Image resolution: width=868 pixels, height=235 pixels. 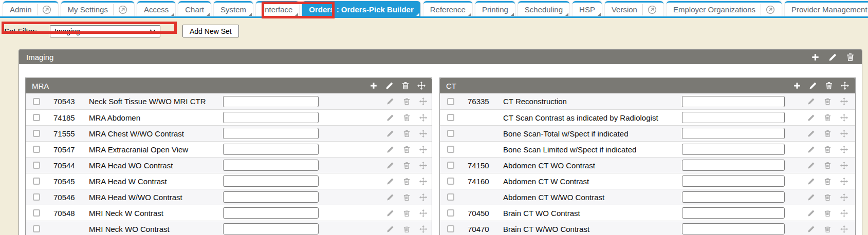 What do you see at coordinates (361, 9) in the screenshot?
I see `tab-orders-orders-pick-builder: Orders : Orders-Pick Builder` at bounding box center [361, 9].